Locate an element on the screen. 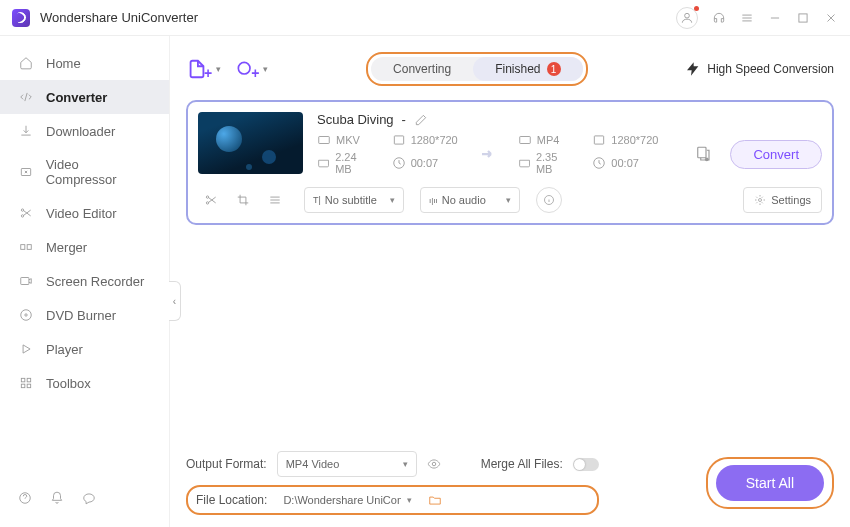 This screenshot has width=850, height=527. output-format-label: Output Format: is located at coordinates (226, 464).